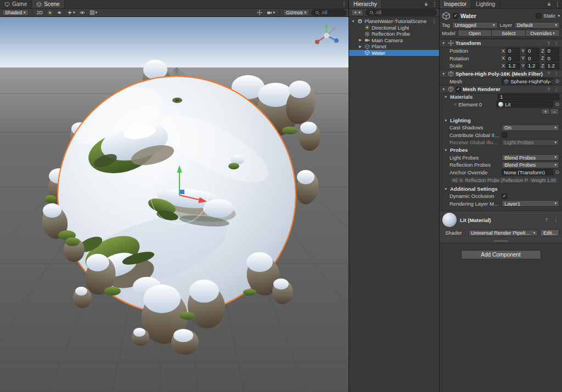 This screenshot has height=392, width=562. I want to click on materials-foldout-row: ▼ Materials 1, so click(501, 97).